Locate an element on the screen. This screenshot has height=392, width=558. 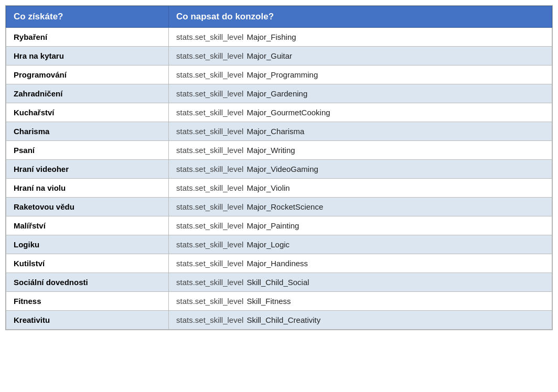
cmd-key: Major_Fishing is located at coordinates (271, 37).